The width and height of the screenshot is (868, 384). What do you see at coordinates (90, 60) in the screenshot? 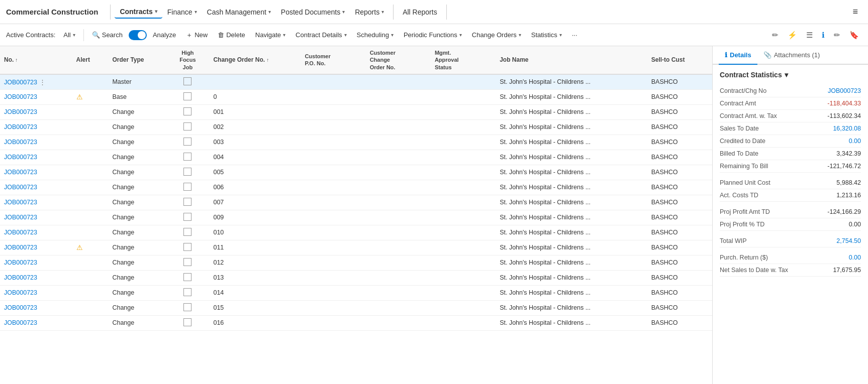
I see `col-header-alert: Alert` at bounding box center [90, 60].